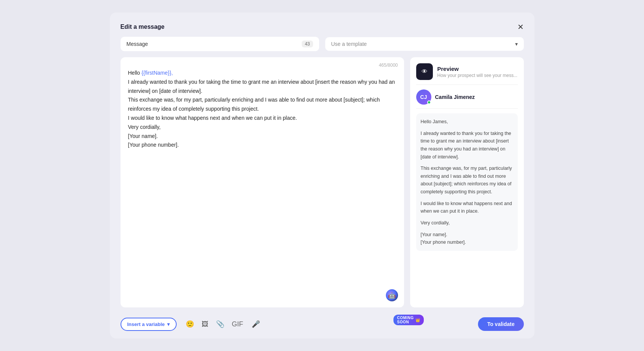 The height and width of the screenshot is (351, 644). What do you see at coordinates (467, 208) in the screenshot?
I see `preview-line-3: I would like to know what happens next a…` at bounding box center [467, 208].